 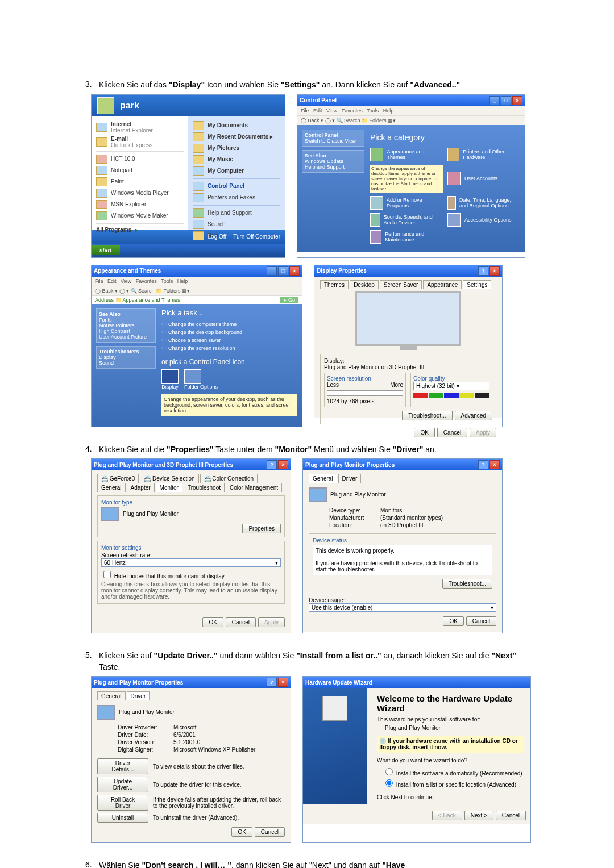 I want to click on uninstall-button: Uninstall, so click(x=123, y=818).